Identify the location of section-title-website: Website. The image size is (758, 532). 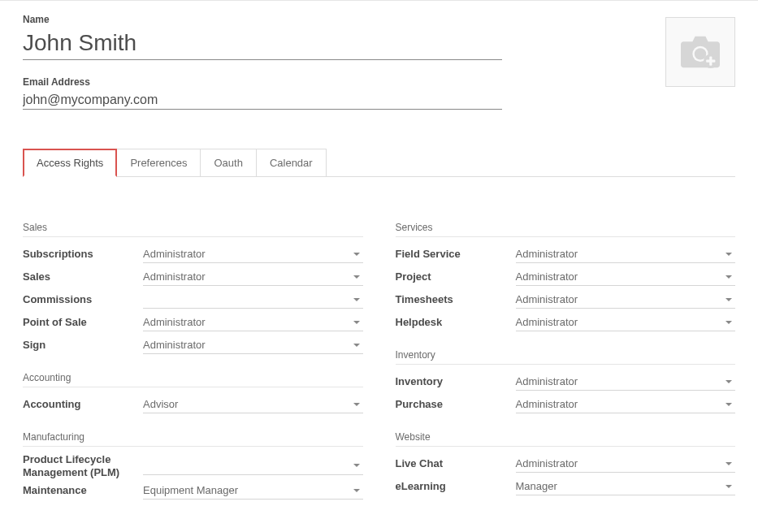
(565, 439).